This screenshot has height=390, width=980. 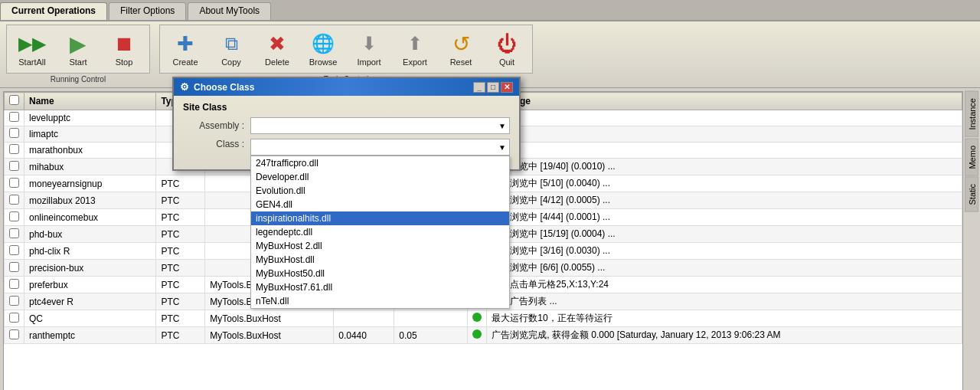 I want to click on browse-icon: 🌐, so click(x=323, y=44).